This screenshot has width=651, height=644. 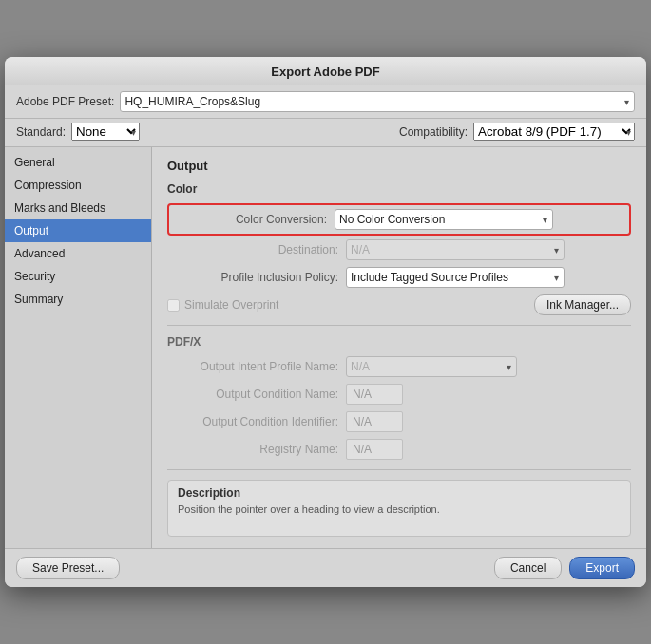 I want to click on standard-select-wrapper: None, so click(x=105, y=131).